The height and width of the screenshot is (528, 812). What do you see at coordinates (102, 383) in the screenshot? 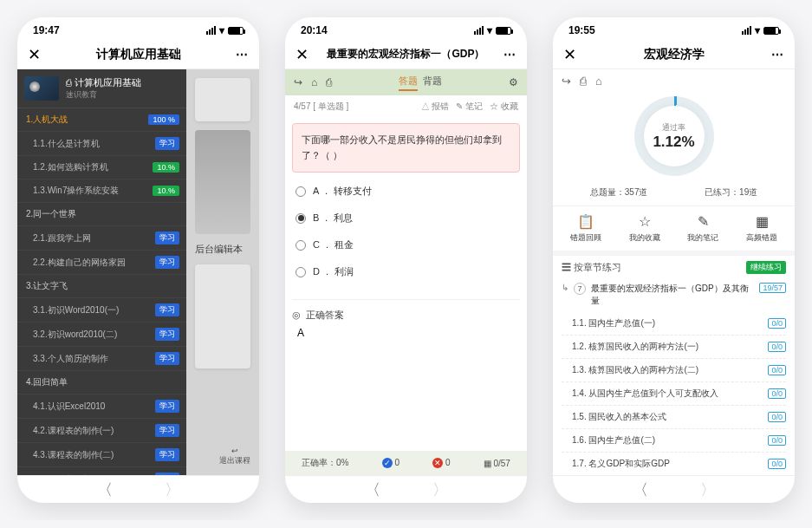
I see `outline-item: 4.回归简单` at bounding box center [102, 383].